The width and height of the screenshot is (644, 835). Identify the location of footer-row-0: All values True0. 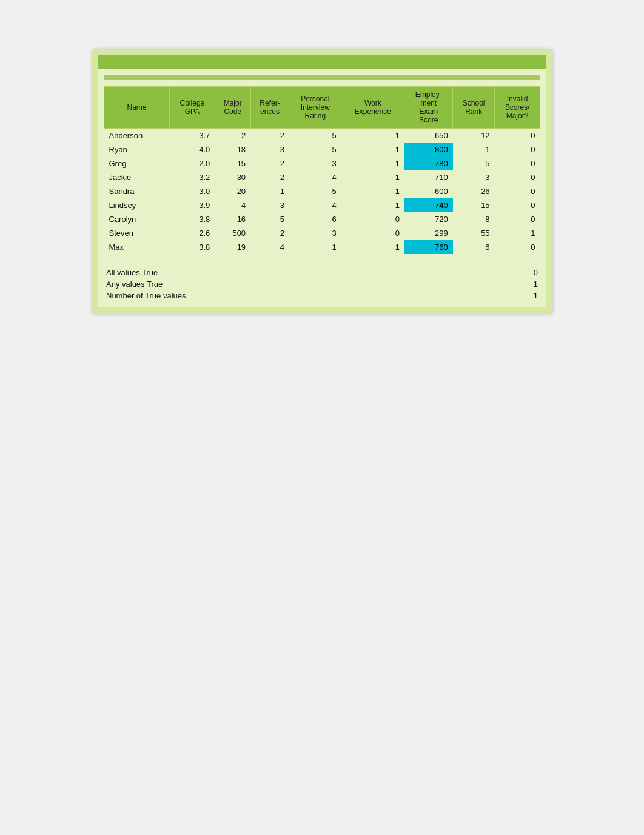
(322, 273).